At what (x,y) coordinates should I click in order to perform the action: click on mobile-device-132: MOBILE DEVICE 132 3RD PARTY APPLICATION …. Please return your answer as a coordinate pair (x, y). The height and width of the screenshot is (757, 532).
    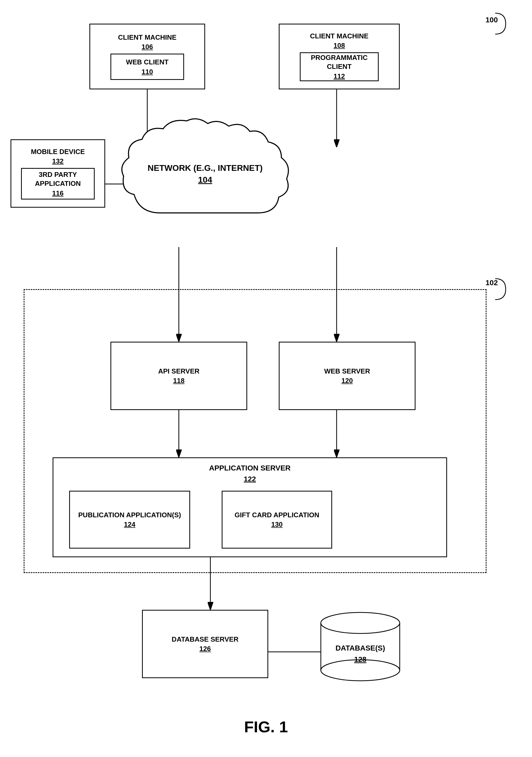
    Looking at the image, I should click on (58, 173).